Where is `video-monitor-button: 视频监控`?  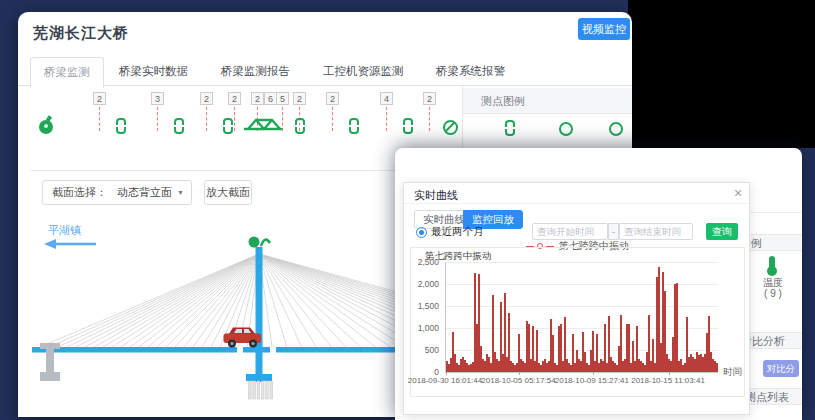
video-monitor-button: 视频监控 is located at coordinates (604, 29).